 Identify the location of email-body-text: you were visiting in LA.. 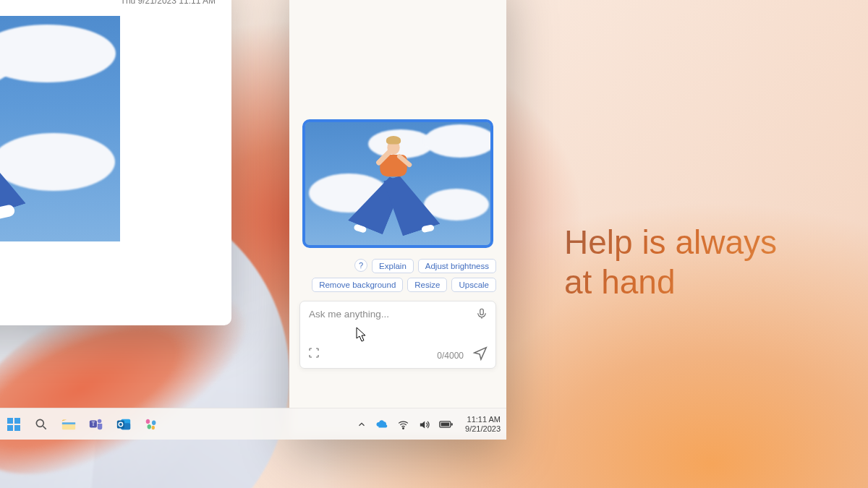
(109, 259).